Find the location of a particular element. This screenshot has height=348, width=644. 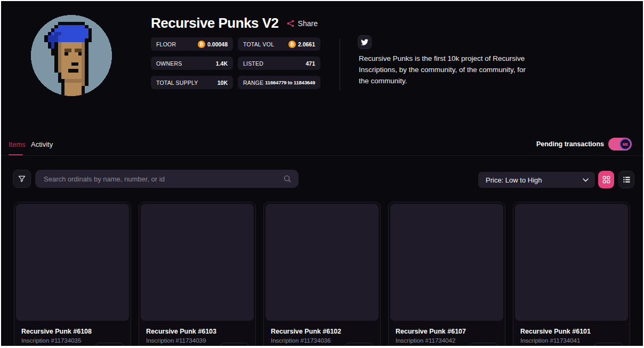

nft-card: Recursive Punk #6108 Inscription #117340… is located at coordinates (73, 274).